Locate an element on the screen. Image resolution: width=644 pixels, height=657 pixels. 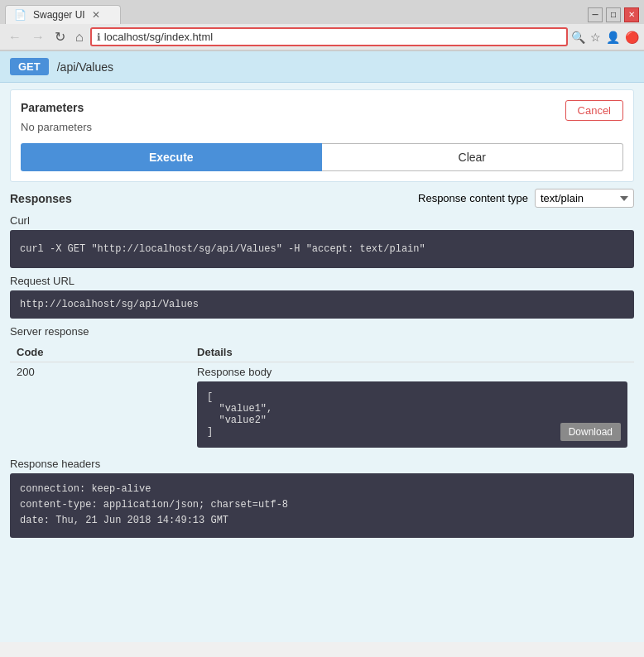
back-button: ← is located at coordinates (15, 37).